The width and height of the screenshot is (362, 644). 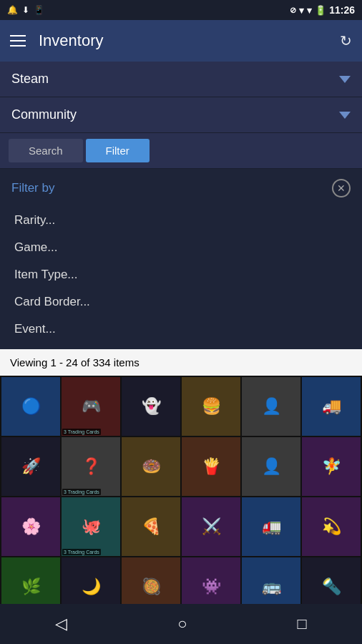 I want to click on grid-item-14: 🐙3 Trading Cards, so click(x=91, y=527).